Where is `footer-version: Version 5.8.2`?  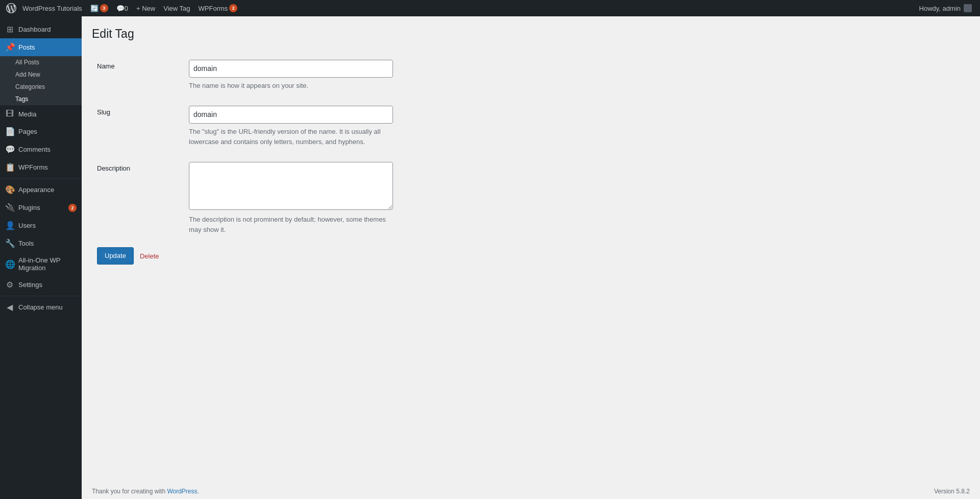 footer-version: Version 5.8.2 is located at coordinates (952, 491).